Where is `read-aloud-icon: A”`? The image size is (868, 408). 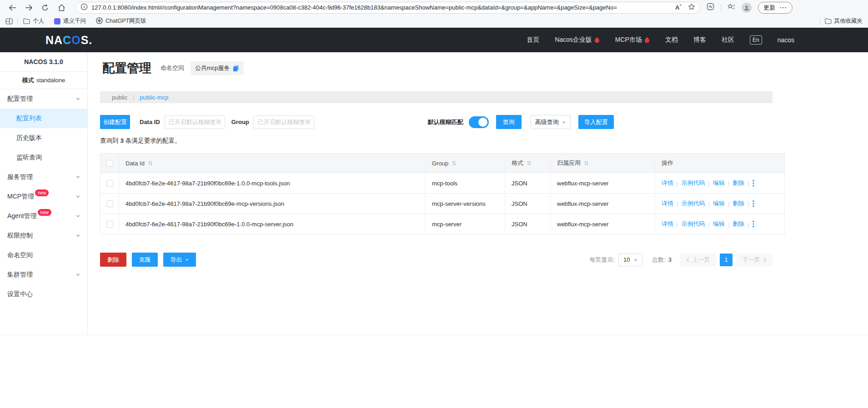
read-aloud-icon: A” is located at coordinates (678, 7).